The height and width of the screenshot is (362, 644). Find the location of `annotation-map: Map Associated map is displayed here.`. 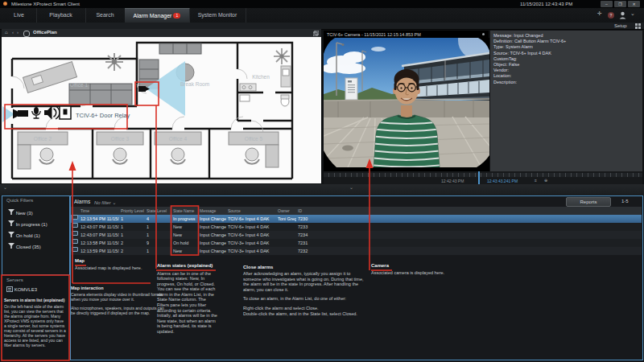

annotation-map: Map Associated map is displayed here. is located at coordinates (113, 264).